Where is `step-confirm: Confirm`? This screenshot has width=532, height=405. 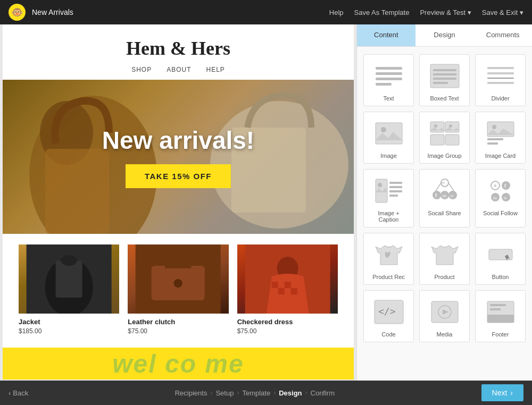
step-confirm: Confirm is located at coordinates (323, 393).